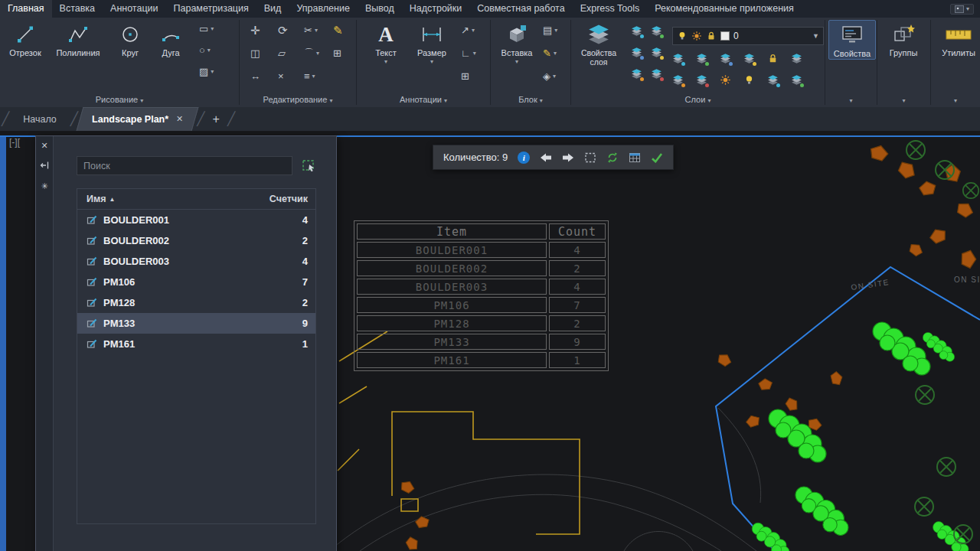 Image resolution: width=980 pixels, height=551 pixels. What do you see at coordinates (44, 166) in the screenshot?
I see `palette-autohide-icon` at bounding box center [44, 166].